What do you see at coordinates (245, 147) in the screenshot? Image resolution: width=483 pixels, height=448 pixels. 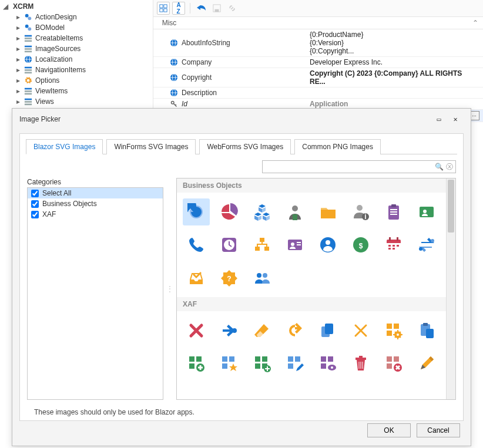 I see `tab: WebForms SVG Images` at bounding box center [245, 147].